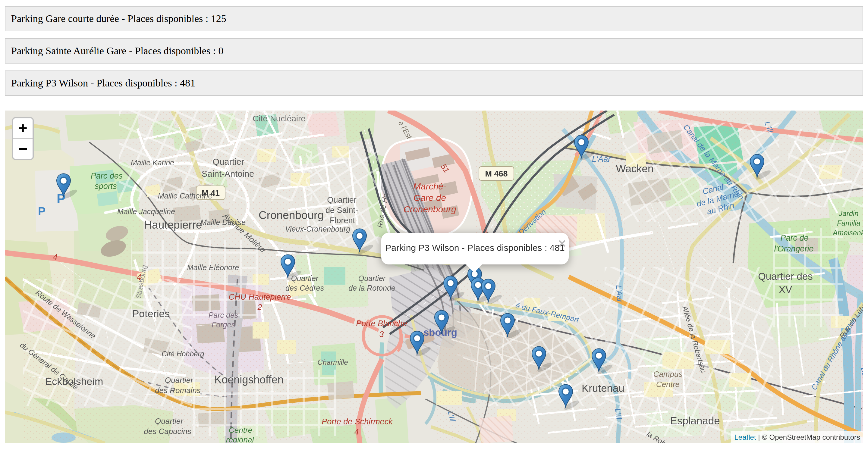 This screenshot has height=456, width=868. What do you see at coordinates (185, 196) in the screenshot?
I see `svg-text: Maille Catherine` at bounding box center [185, 196].